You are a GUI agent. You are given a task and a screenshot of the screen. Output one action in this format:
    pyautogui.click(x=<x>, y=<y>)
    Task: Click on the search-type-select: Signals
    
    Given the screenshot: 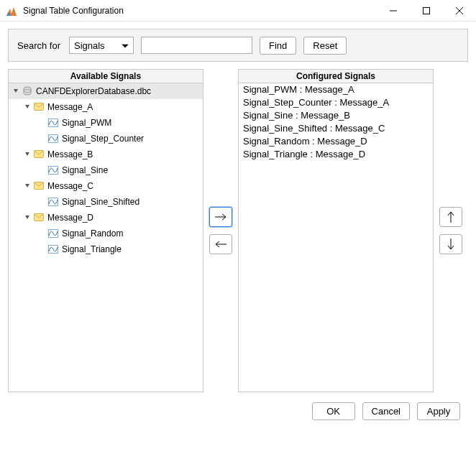 What is the action you would take?
    pyautogui.click(x=101, y=45)
    